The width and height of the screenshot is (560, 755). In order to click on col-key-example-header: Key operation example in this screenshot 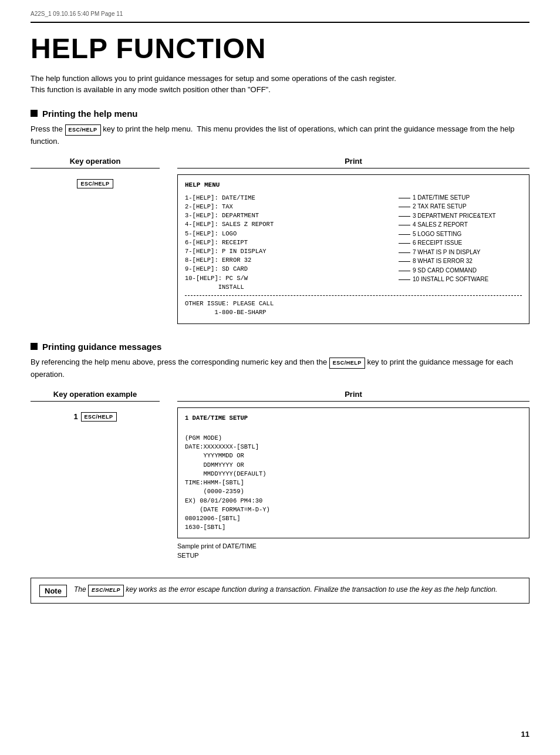, I will do `click(95, 396)`.